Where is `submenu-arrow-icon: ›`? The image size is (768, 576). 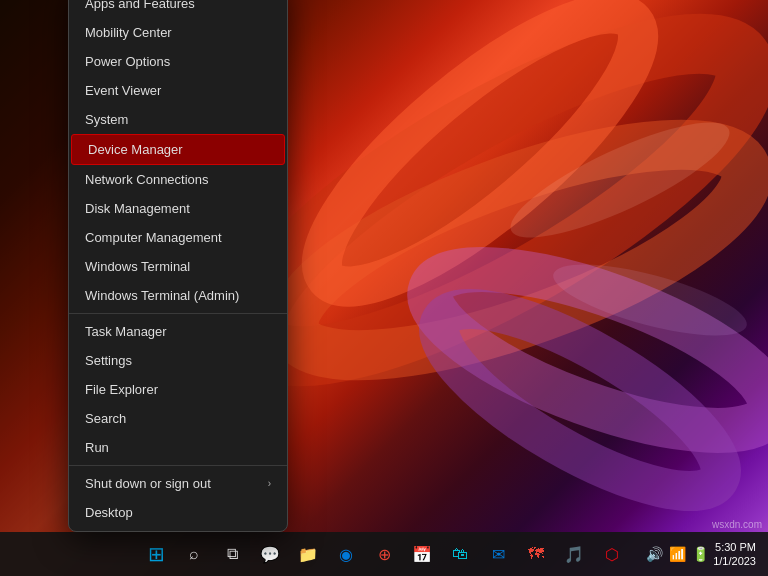 submenu-arrow-icon: › is located at coordinates (270, 484).